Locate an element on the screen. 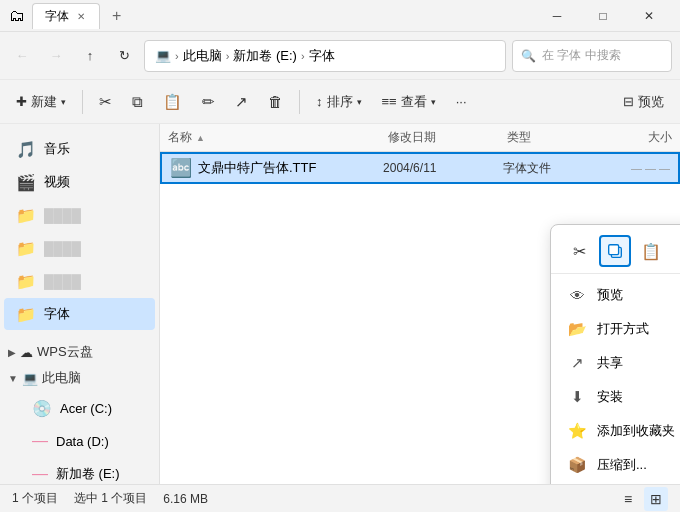 This screenshot has width=680, height=512. view-button: ≡≡ 查看 ▾ is located at coordinates (409, 102).